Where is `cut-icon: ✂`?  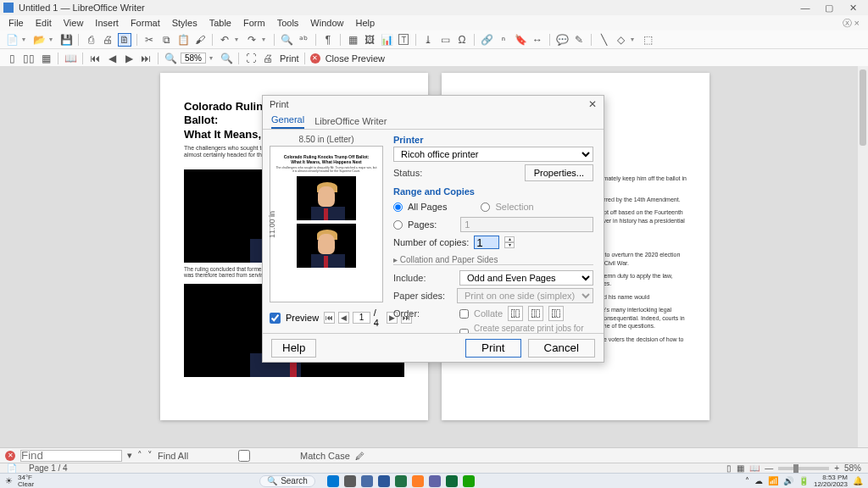 cut-icon: ✂ is located at coordinates (149, 40).